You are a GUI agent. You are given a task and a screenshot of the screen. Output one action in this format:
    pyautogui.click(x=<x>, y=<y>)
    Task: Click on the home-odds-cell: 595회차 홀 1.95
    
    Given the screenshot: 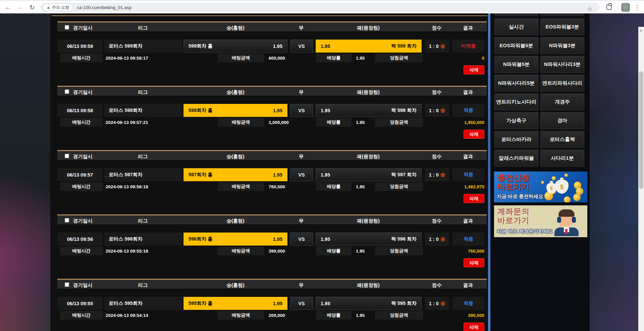 What is the action you would take?
    pyautogui.click(x=235, y=304)
    